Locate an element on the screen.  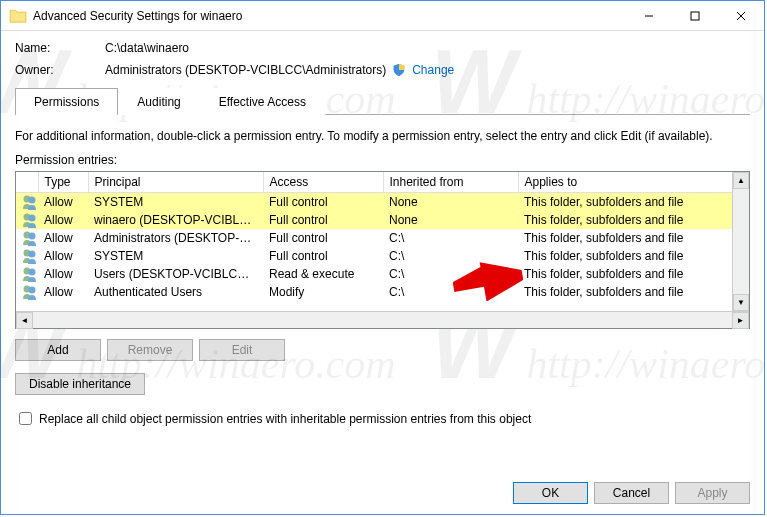
window-controls is located at coordinates (695, 16).